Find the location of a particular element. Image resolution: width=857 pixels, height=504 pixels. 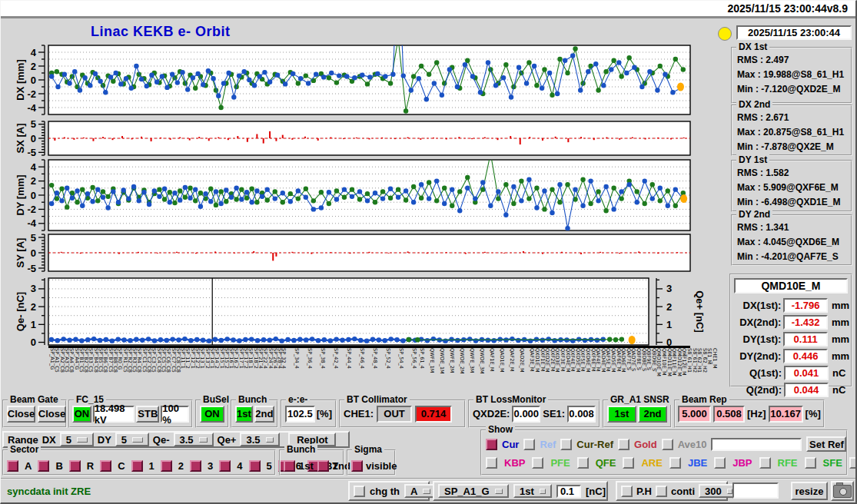

show-ave10-checkbox is located at coordinates (667, 444).